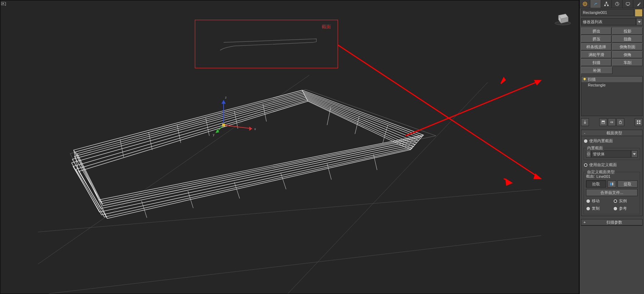  Describe the element at coordinates (609, 22) in the screenshot. I see `modifier-list-dropdown: 修改器列表` at that location.